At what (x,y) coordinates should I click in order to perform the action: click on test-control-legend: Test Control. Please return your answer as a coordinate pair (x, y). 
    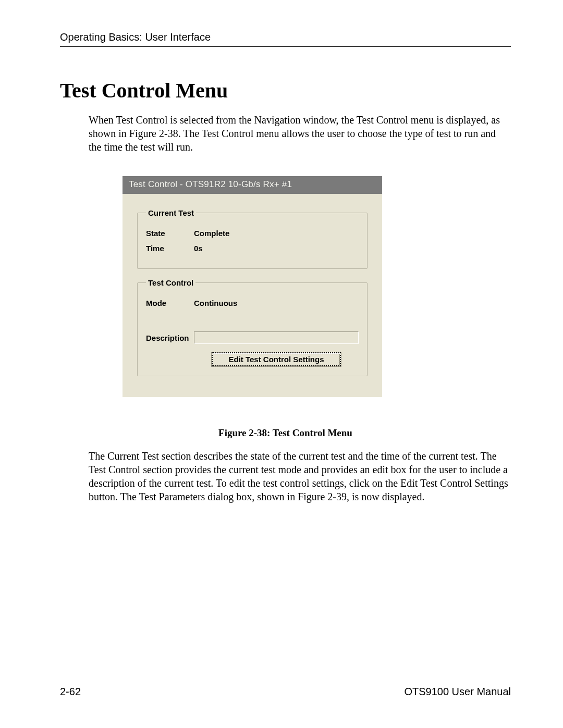
    Looking at the image, I should click on (171, 282).